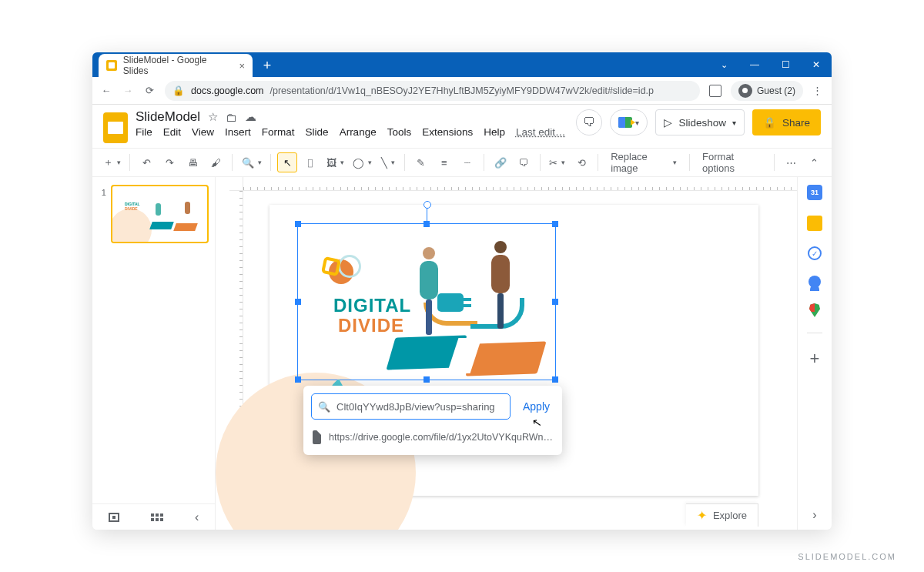 This screenshot has height=572, width=924. Describe the element at coordinates (116, 128) in the screenshot. I see `google-slides-logo-icon` at that location.